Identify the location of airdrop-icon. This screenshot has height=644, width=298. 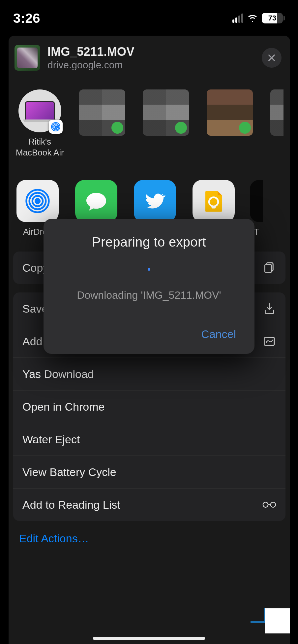
(38, 201).